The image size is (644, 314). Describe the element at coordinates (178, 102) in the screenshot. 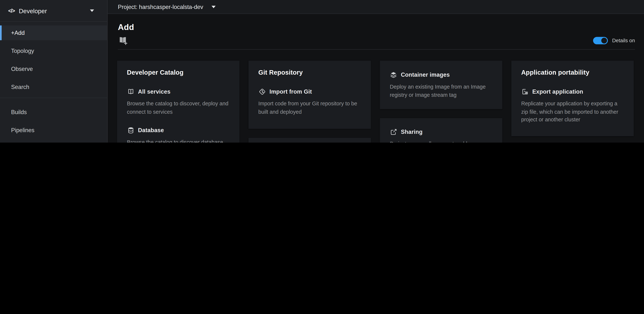

I see `card-item-all-services: All servicesBrowse the catalog to discov…` at that location.